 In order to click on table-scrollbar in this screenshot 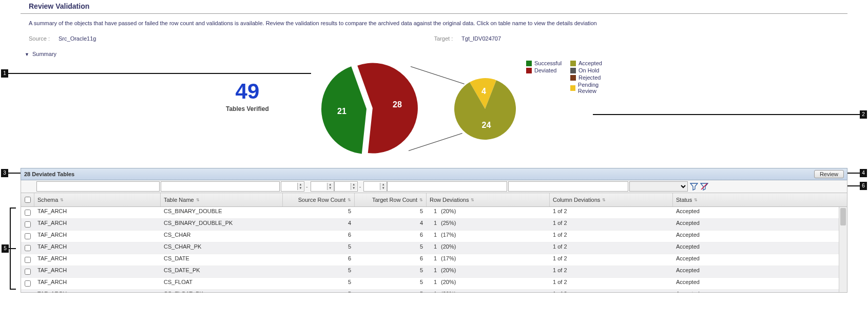, I will do `click(843, 250)`.